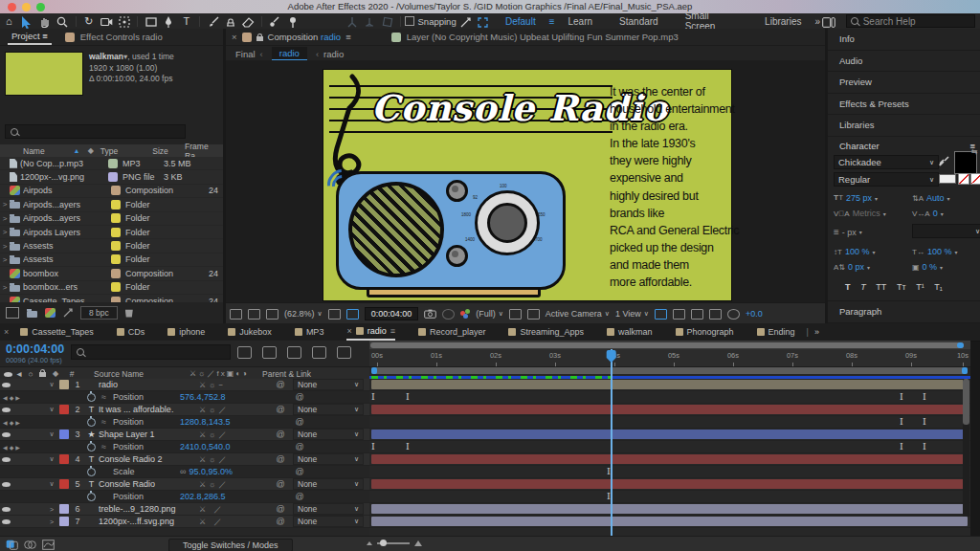 The width and height of the screenshot is (980, 551). What do you see at coordinates (394, 543) in the screenshot?
I see `timeline-zoom-slider` at bounding box center [394, 543].